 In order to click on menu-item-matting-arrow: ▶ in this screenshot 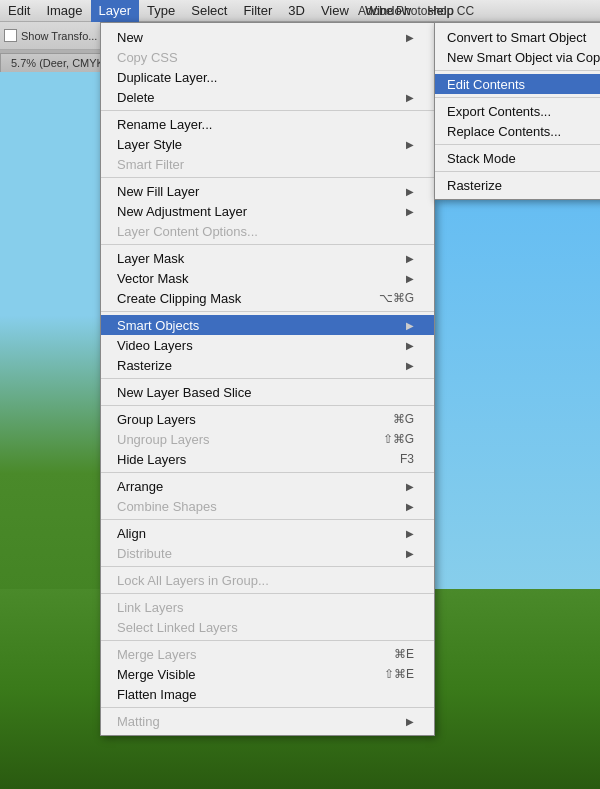, I will do `click(410, 722)`.